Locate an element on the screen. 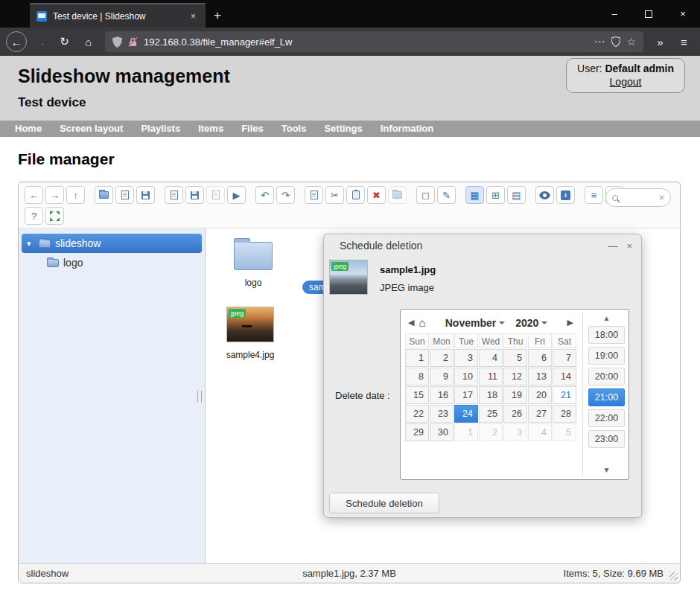 This screenshot has height=605, width=700. calendar-day-14: 14 is located at coordinates (564, 377).